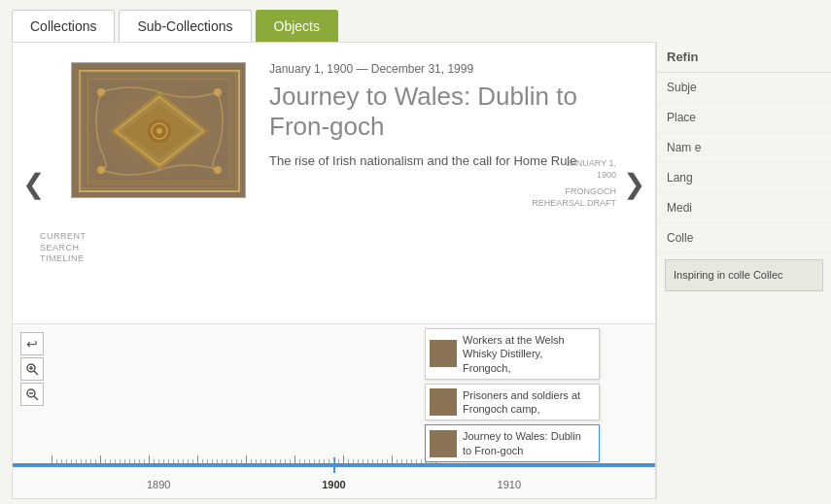 This screenshot has height=504, width=831. What do you see at coordinates (185, 25) in the screenshot?
I see `tab-subcollections: Sub-Collections` at bounding box center [185, 25].